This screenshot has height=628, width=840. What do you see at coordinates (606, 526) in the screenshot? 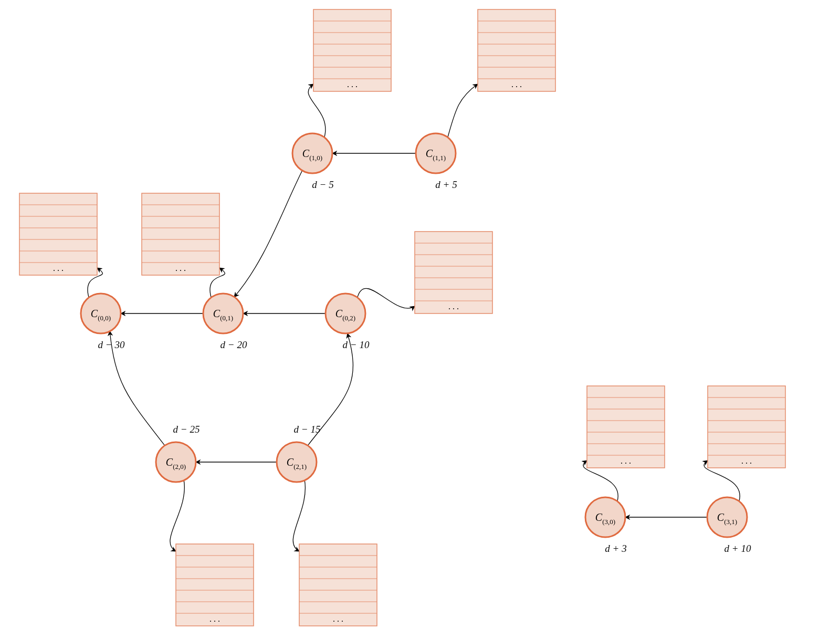
I see `graph-node: C(3,0)d + 3` at bounding box center [606, 526].